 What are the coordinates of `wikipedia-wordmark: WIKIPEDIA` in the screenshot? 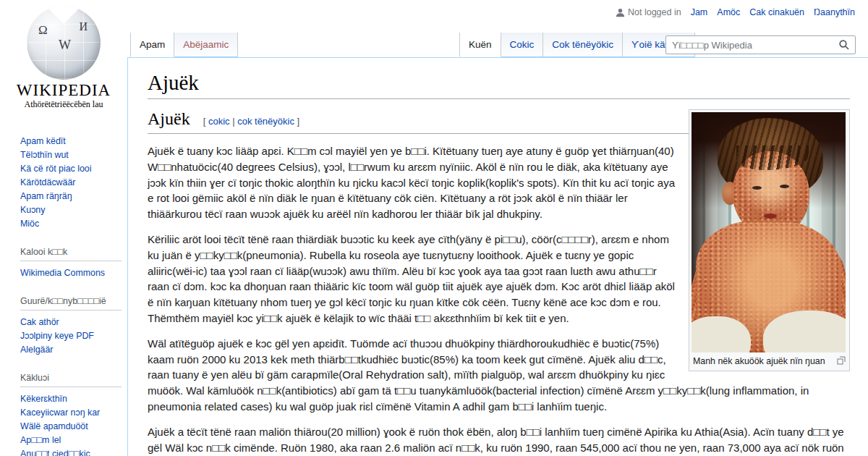 It's located at (64, 90).